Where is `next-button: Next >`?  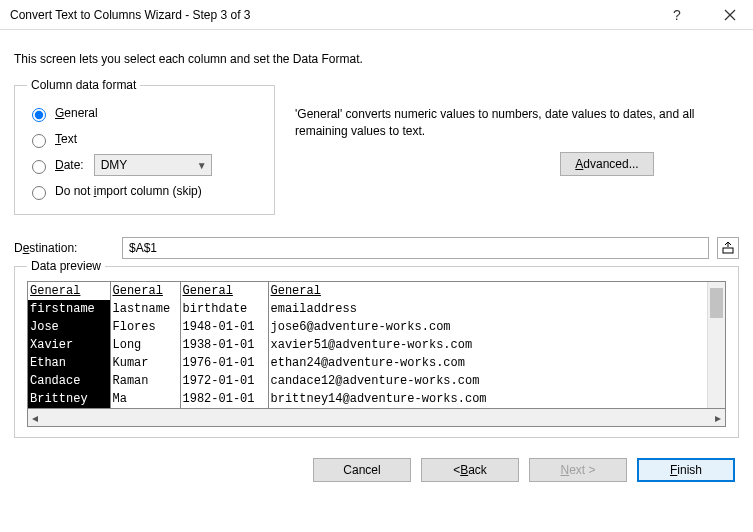
next-button: Next > is located at coordinates (578, 470).